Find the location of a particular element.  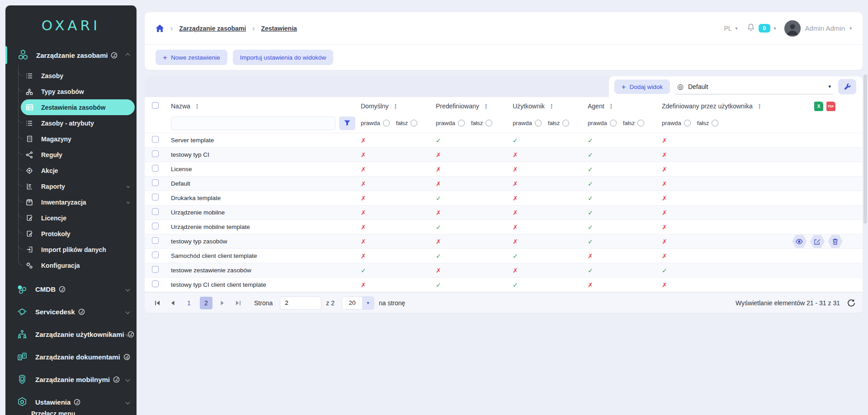

page-number-input is located at coordinates (301, 303).